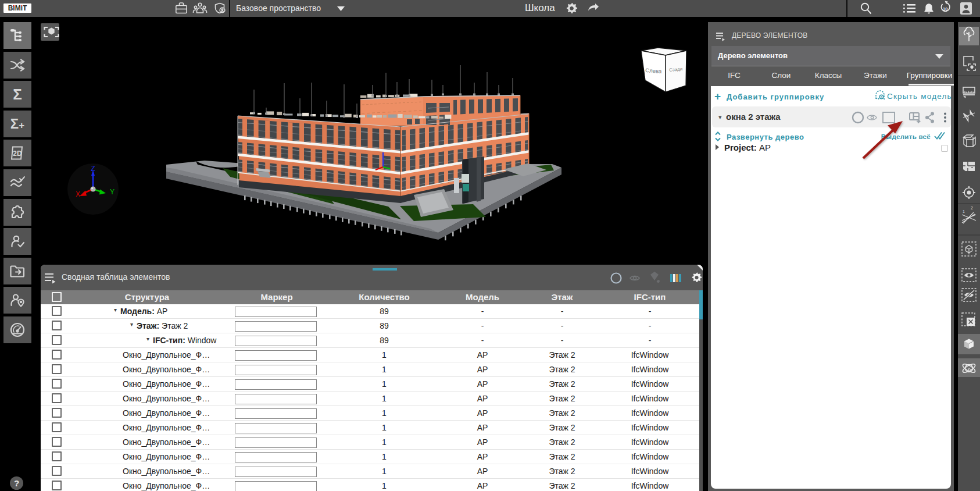 The width and height of the screenshot is (980, 491). Describe the element at coordinates (964, 212) in the screenshot. I see `svg-text: 1` at that location.